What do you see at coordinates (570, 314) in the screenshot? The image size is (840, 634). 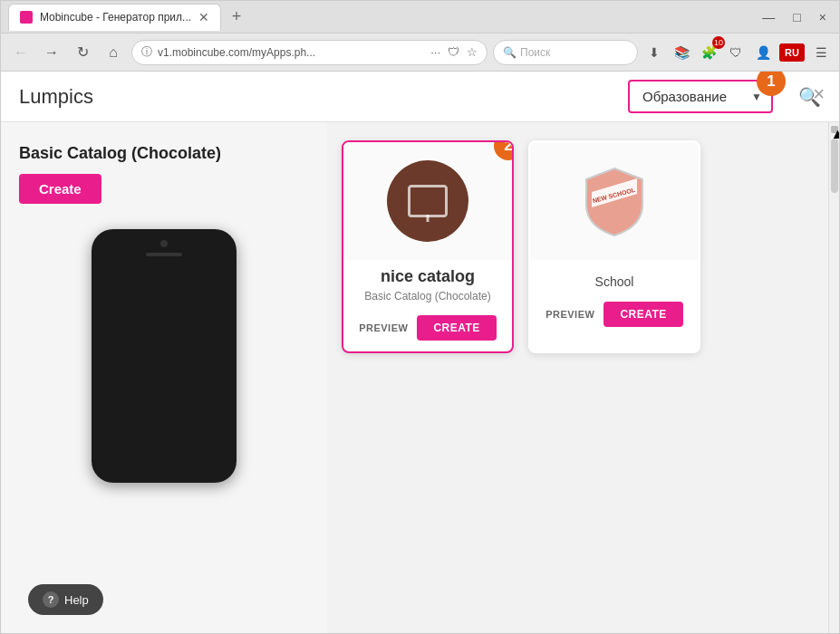 I see `preview-button-school: PREVIEW` at bounding box center [570, 314].